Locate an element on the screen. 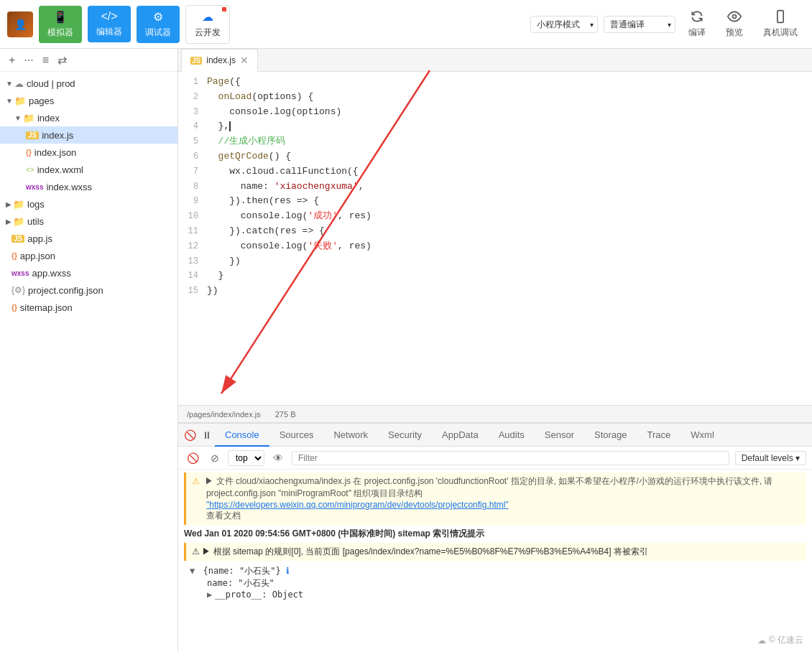 The image size is (812, 652). realdevice-button: 真机调试 is located at coordinates (780, 24).